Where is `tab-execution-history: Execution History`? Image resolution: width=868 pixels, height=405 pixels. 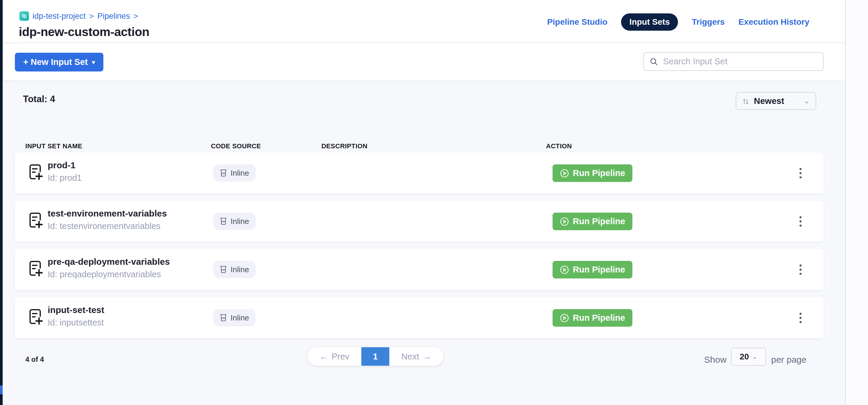 tab-execution-history: Execution History is located at coordinates (774, 22).